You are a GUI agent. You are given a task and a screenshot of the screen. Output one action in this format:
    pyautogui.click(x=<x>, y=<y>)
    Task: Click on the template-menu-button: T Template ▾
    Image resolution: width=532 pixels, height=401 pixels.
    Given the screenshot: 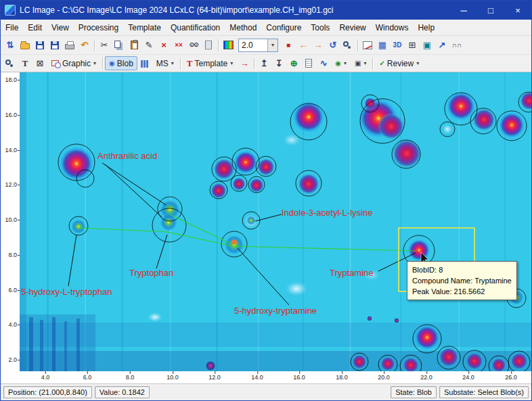 What is the action you would take?
    pyautogui.click(x=210, y=64)
    